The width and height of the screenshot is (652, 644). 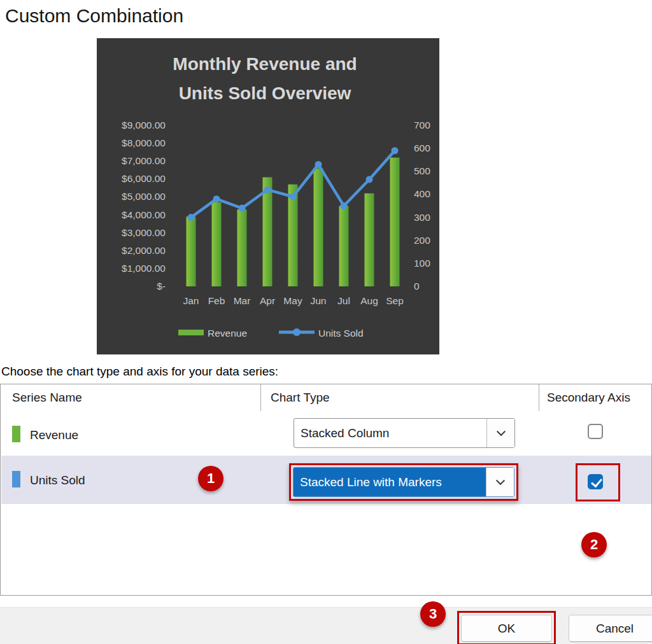 What do you see at coordinates (54, 435) in the screenshot?
I see `revenue-series-label: Revenue` at bounding box center [54, 435].